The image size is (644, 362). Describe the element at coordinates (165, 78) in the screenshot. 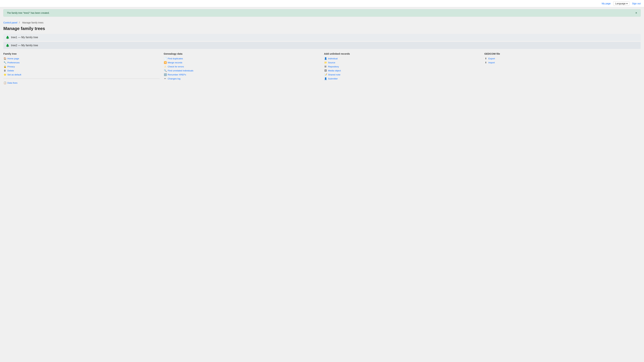

I see `changes-log-icon: ✏` at that location.